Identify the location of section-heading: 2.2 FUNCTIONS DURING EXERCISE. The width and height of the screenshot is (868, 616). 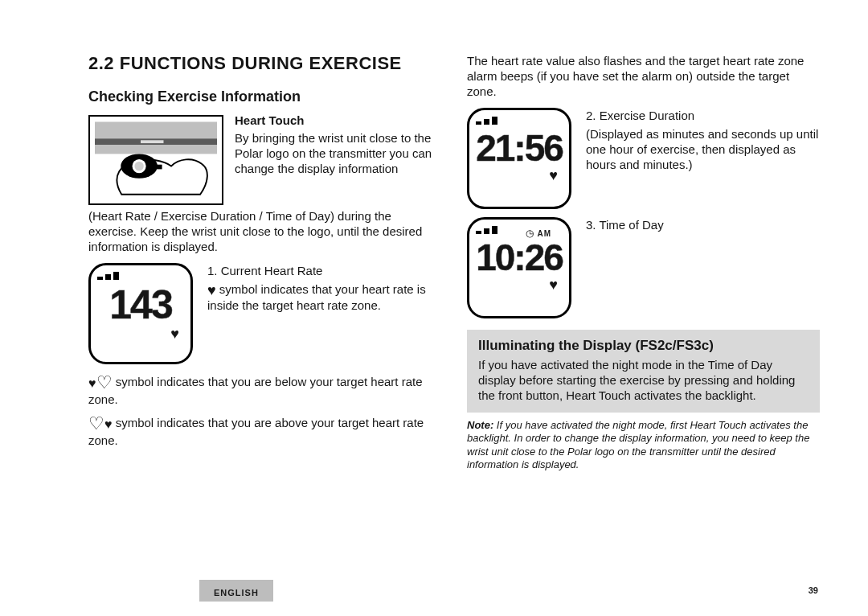
(265, 64).